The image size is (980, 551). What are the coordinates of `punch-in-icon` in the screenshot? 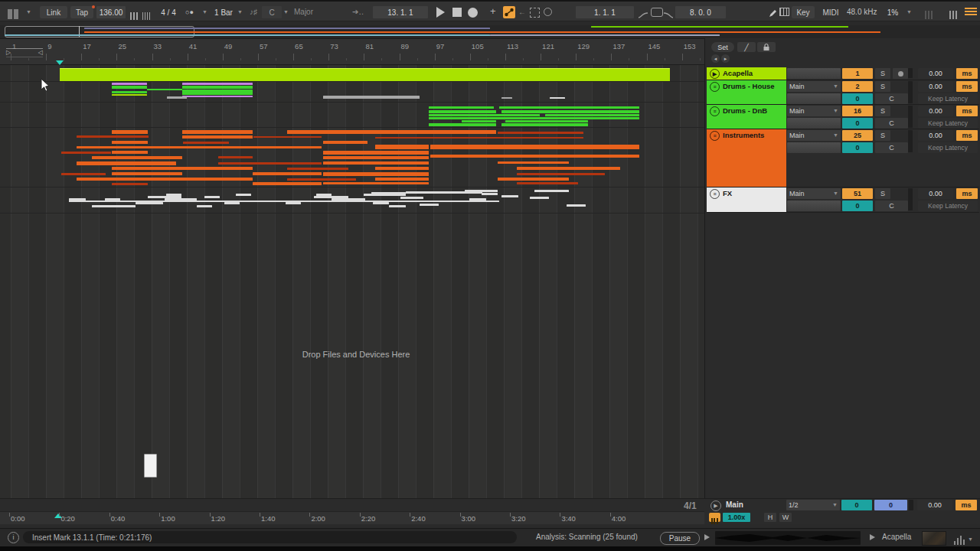 It's located at (643, 15).